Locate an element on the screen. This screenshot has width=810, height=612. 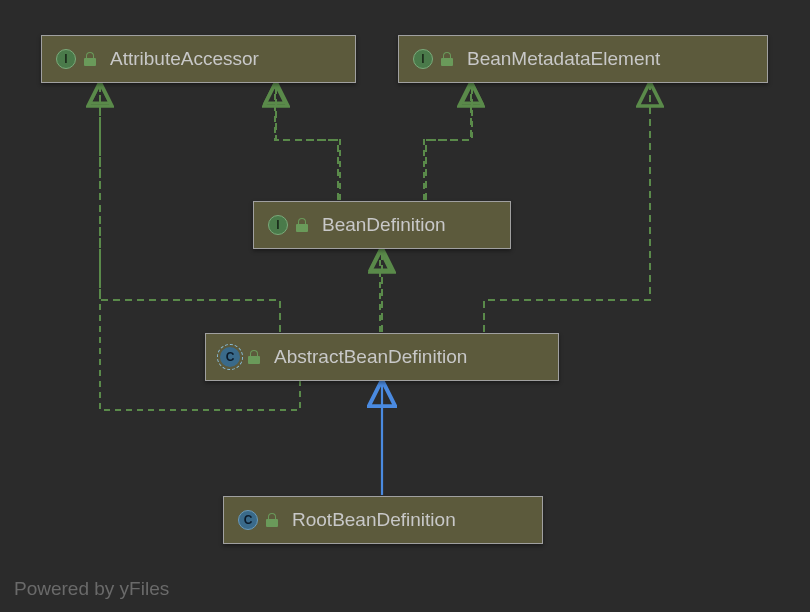
node-root-bean-definition: C RootBeanDefinition is located at coordinates (383, 520).